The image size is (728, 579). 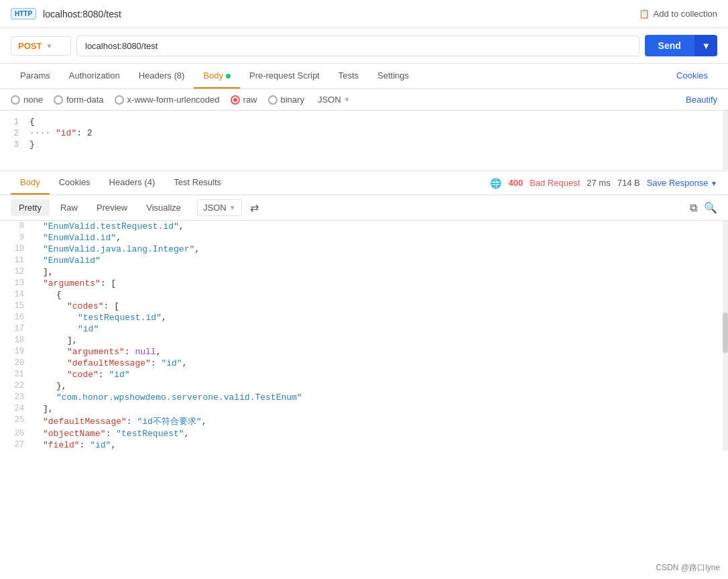 I want to click on tab-body: Body, so click(x=217, y=76).